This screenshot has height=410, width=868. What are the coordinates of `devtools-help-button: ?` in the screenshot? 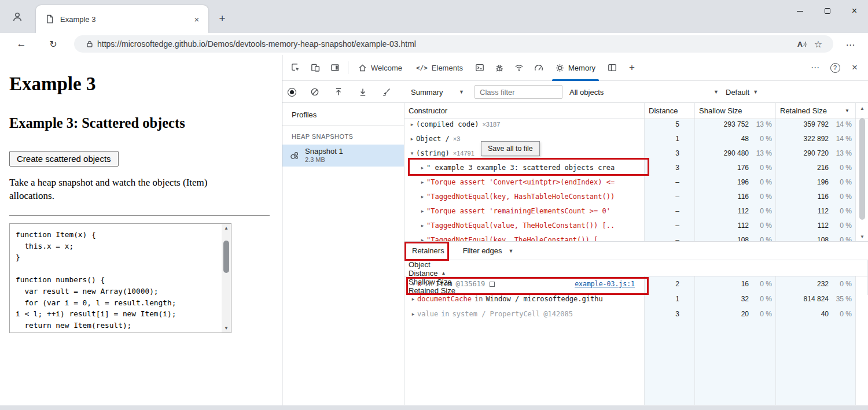 It's located at (835, 68).